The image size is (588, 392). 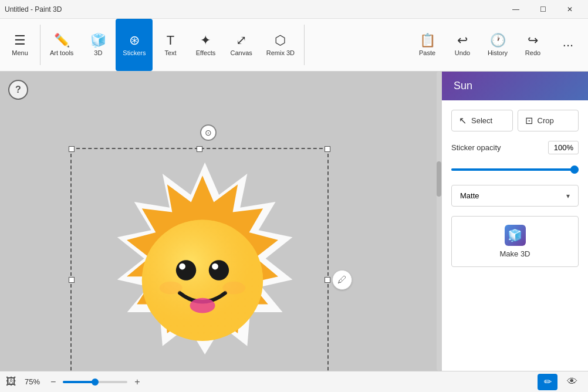 I want to click on canvas-icon: ⤢, so click(x=241, y=40).